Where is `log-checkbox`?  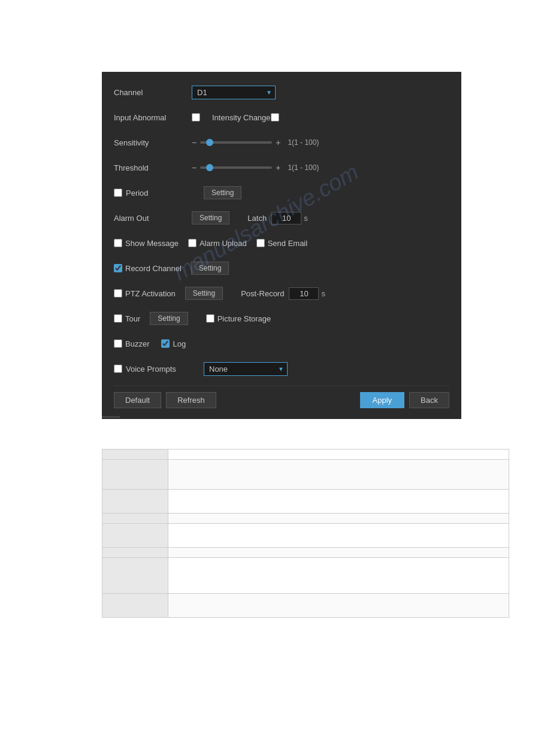 log-checkbox is located at coordinates (165, 344).